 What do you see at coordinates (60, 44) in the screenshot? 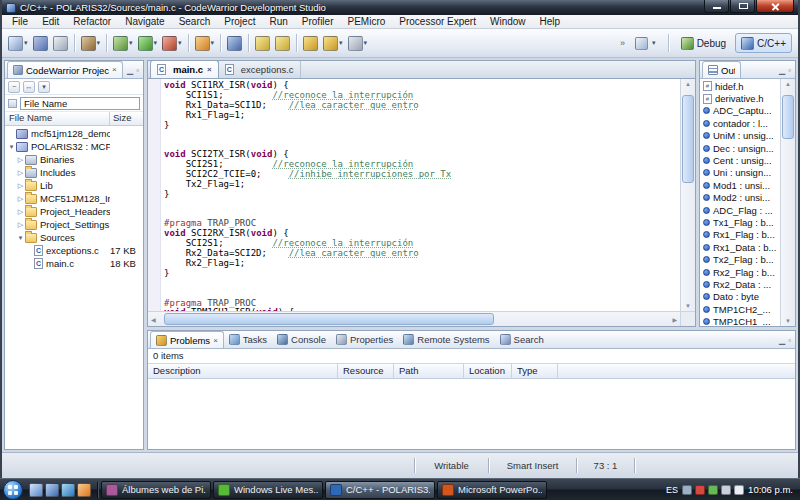
I see `print-button` at bounding box center [60, 44].